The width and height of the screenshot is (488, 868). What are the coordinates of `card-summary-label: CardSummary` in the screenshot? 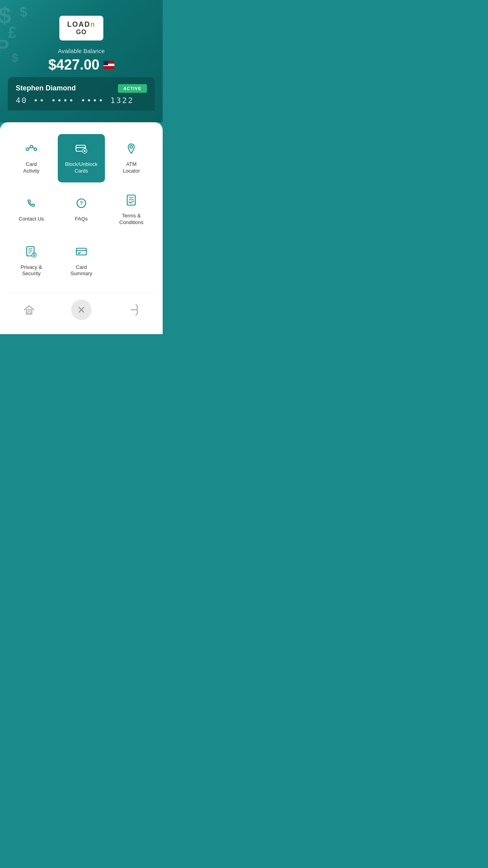 It's located at (81, 271).